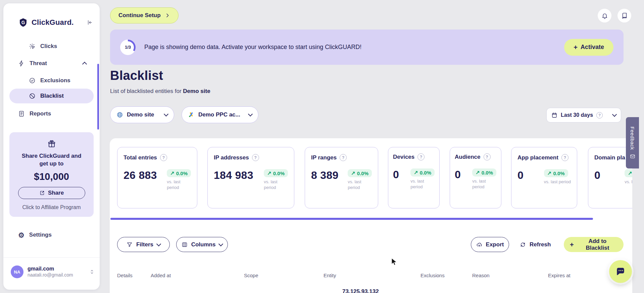 The height and width of the screenshot is (293, 644). What do you see at coordinates (55, 81) in the screenshot?
I see `sidebar-item-label: Exclusions` at bounding box center [55, 81].